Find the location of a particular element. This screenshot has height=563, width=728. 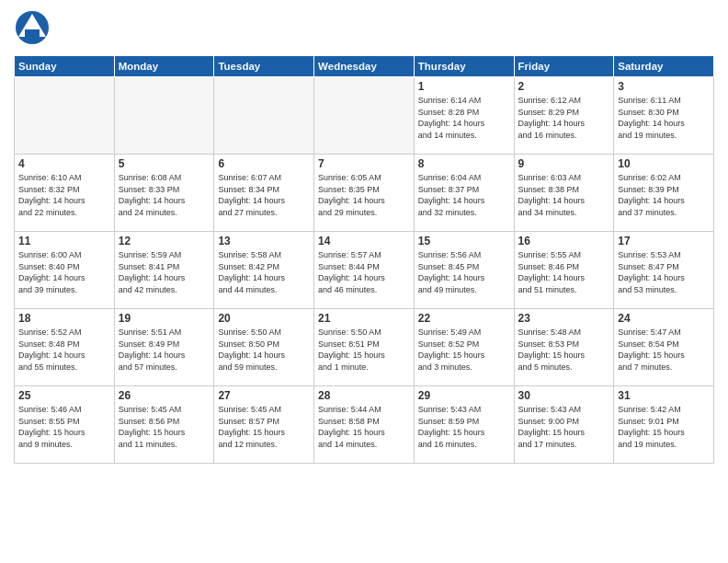

logo is located at coordinates (32, 29).